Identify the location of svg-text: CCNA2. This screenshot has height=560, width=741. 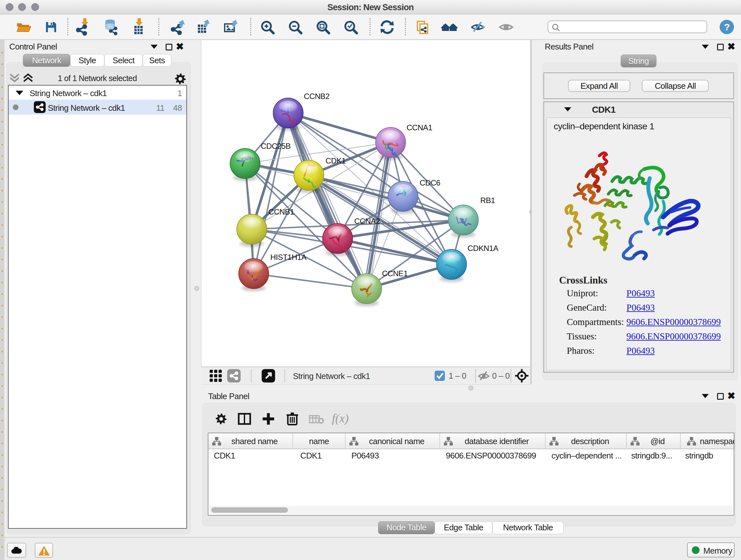
(367, 221).